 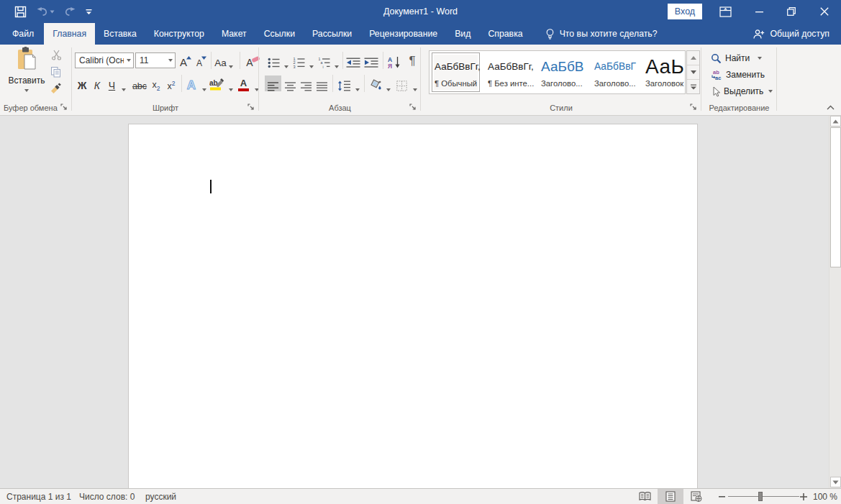 What do you see at coordinates (791, 34) in the screenshot?
I see `share-button: Общий доступ` at bounding box center [791, 34].